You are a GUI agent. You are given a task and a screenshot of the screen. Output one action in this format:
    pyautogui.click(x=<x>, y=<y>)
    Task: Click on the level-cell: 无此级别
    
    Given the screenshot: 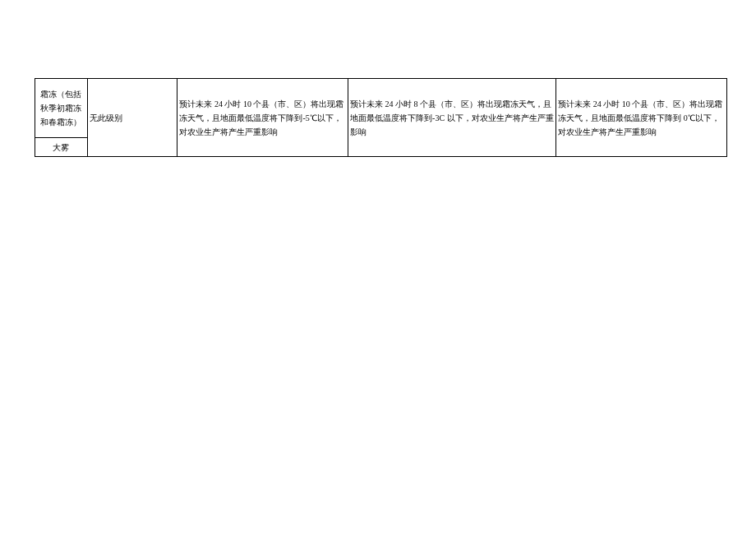 What is the action you would take?
    pyautogui.click(x=132, y=118)
    